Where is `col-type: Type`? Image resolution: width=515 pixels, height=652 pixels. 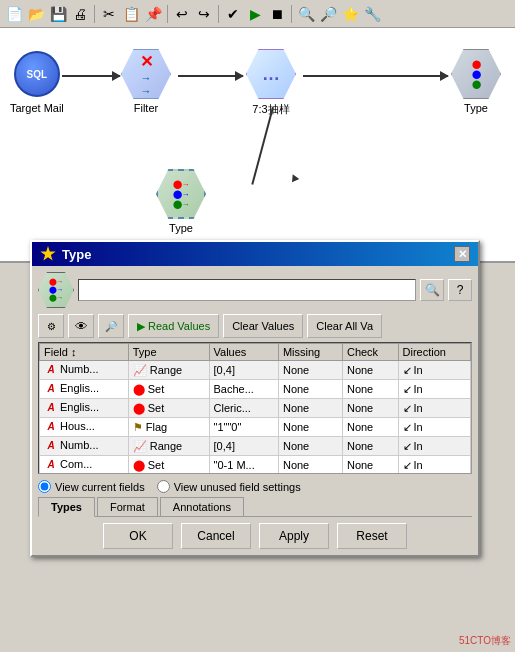 col-type: Type is located at coordinates (168, 352).